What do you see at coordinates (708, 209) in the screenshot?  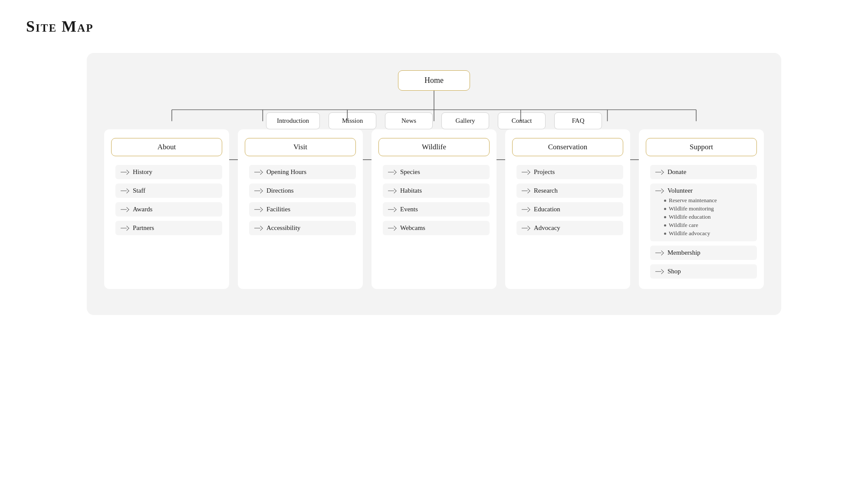 I see `volunteer-wildlife-monitoring: Wildlife monitoring` at bounding box center [708, 209].